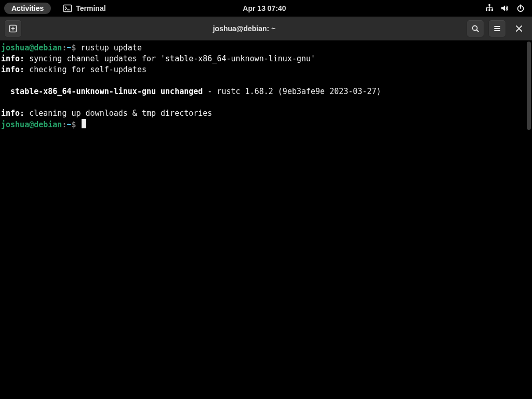  I want to click on info-text: syncing channel updates for 'stable-x86_…, so click(170, 59).